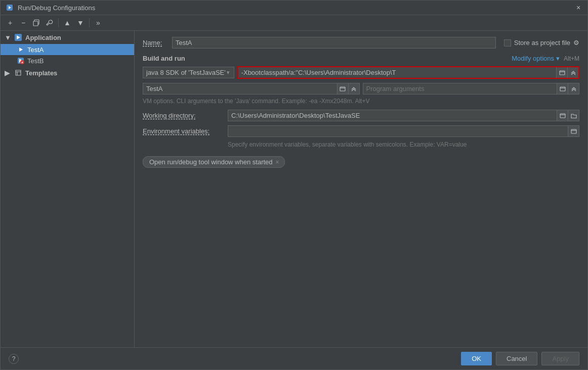 This screenshot has height=370, width=588. I want to click on dialog-buttons: OK Cancel Apply, so click(520, 359).